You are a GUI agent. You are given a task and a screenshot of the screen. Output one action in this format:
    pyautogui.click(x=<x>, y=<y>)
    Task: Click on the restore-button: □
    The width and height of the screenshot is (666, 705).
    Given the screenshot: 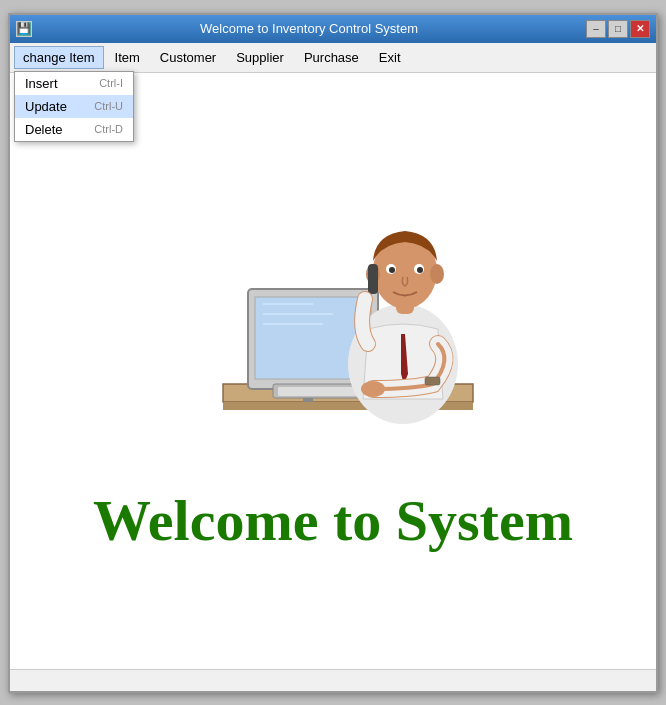 What is the action you would take?
    pyautogui.click(x=618, y=29)
    